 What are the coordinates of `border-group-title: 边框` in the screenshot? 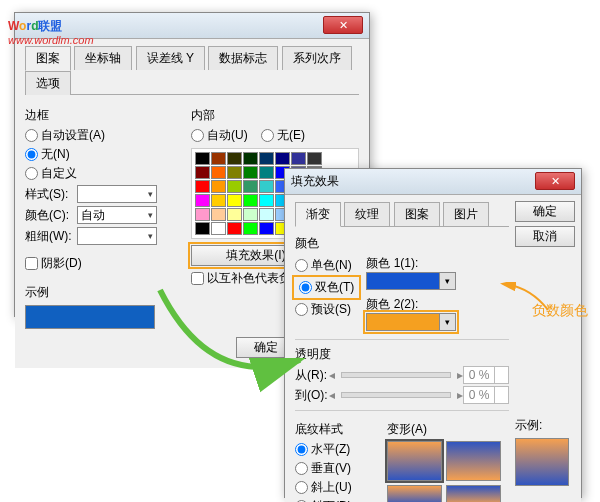 It's located at (100, 116).